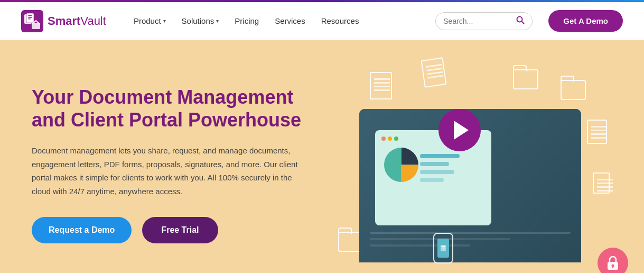 Image resolution: width=644 pixels, height=273 pixels. Describe the element at coordinates (180, 108) in the screenshot. I see `hero-title: Your Document Management and Client Port…` at that location.